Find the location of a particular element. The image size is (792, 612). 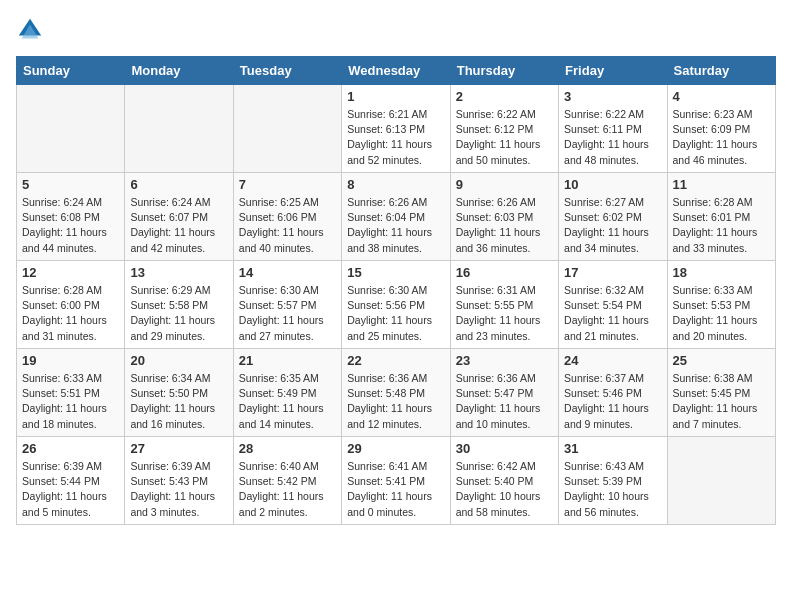

calendar-cell: 26Sunrise: 6:39 AM Sunset: 5:44 PM Dayli… is located at coordinates (71, 481).